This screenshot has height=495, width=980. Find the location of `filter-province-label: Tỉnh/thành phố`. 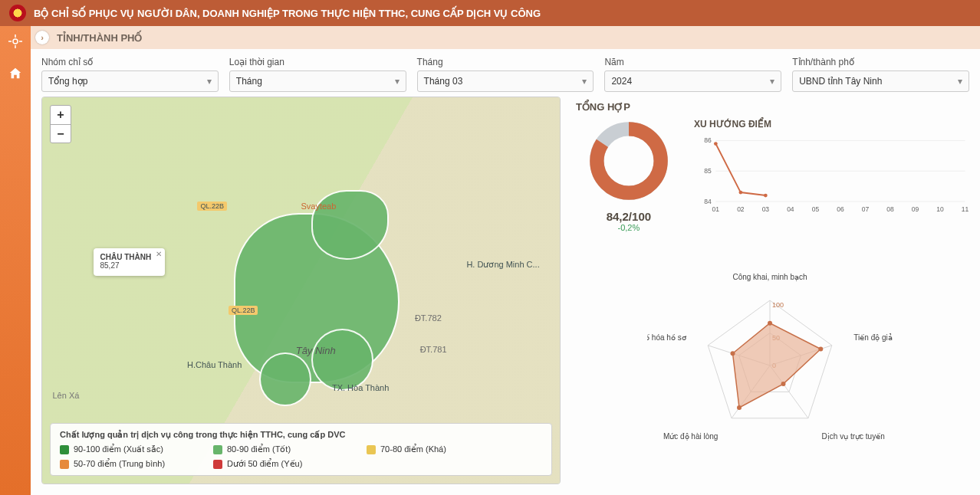

filter-province-label: Tỉnh/thành phố is located at coordinates (880, 62).